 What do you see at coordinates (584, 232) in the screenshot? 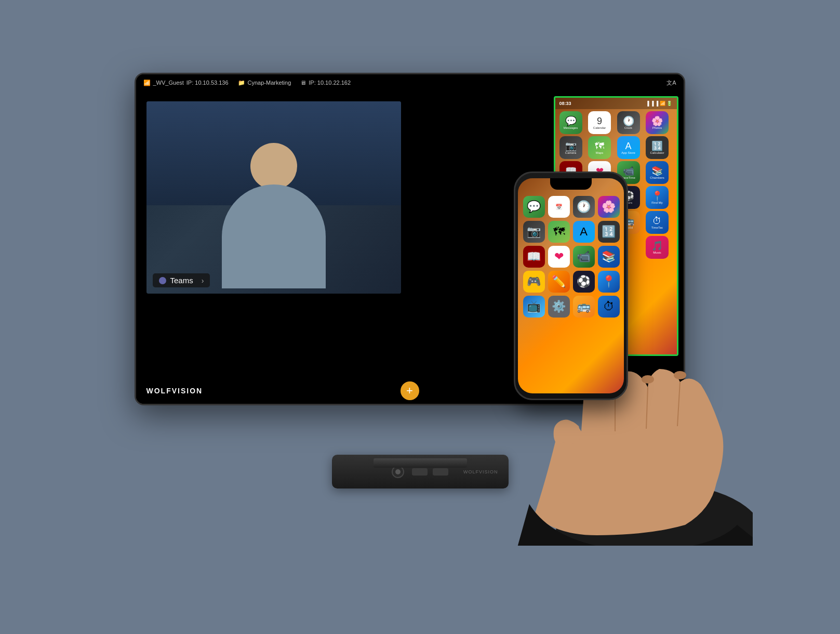
I see `phone-app-appstore: A` at bounding box center [584, 232].